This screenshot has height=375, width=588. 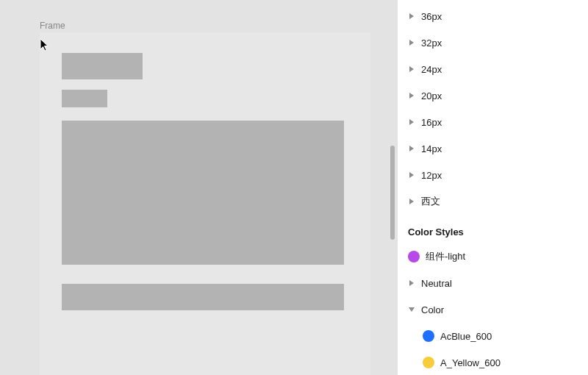 What do you see at coordinates (498, 232) in the screenshot?
I see `color-styles-heading: Color Styles` at bounding box center [498, 232].